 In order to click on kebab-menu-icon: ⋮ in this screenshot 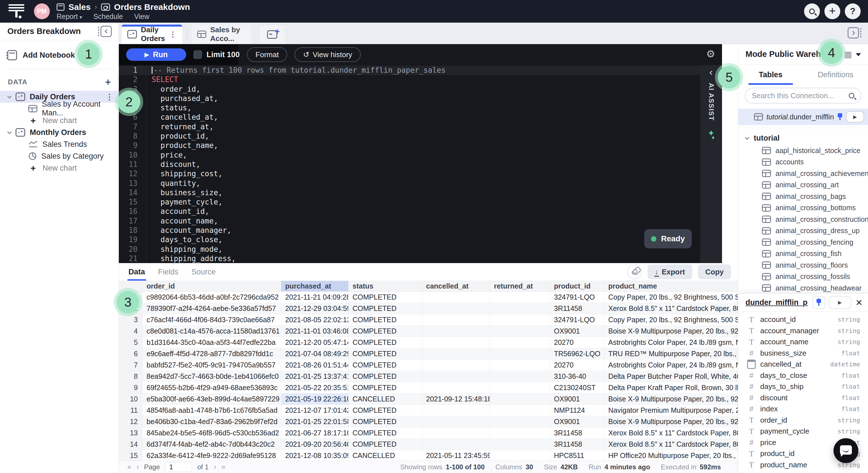, I will do `click(173, 34)`.